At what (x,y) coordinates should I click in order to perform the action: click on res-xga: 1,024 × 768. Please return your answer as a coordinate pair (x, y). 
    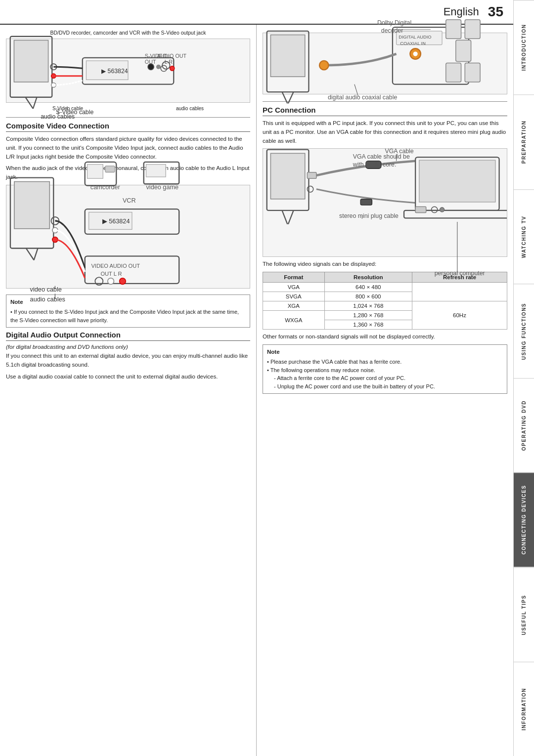
    Looking at the image, I should click on (368, 306).